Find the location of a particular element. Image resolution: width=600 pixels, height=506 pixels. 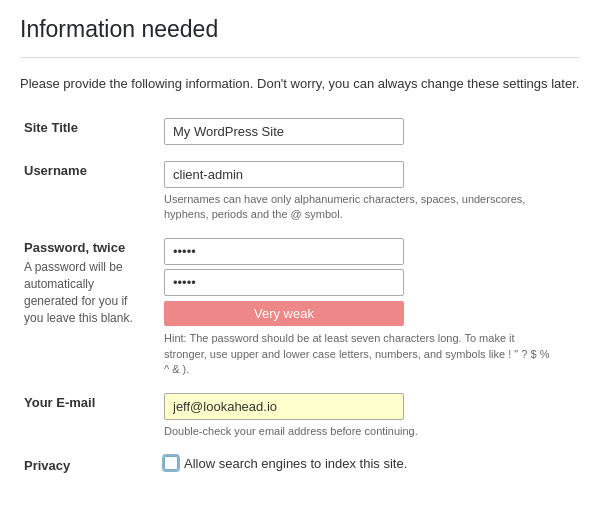

email-row: Your E-mail Double-check your email addr… is located at coordinates (300, 418).